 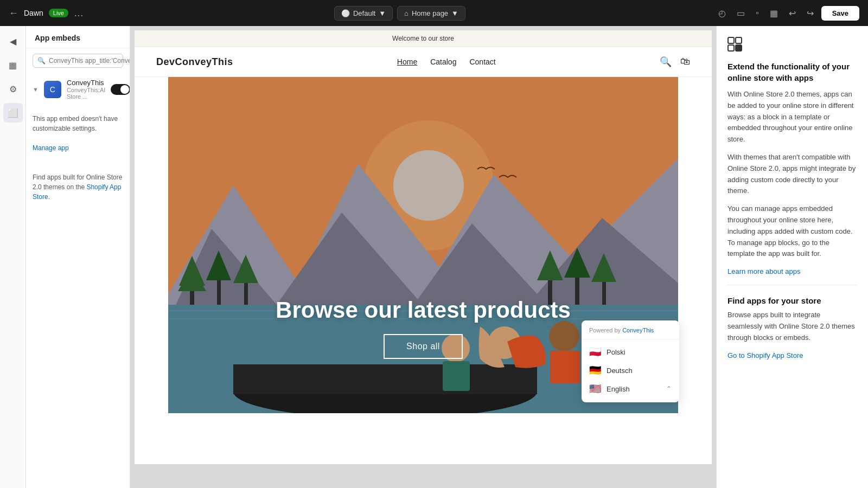 I want to click on hero-title: Browse our latest products, so click(x=423, y=310).